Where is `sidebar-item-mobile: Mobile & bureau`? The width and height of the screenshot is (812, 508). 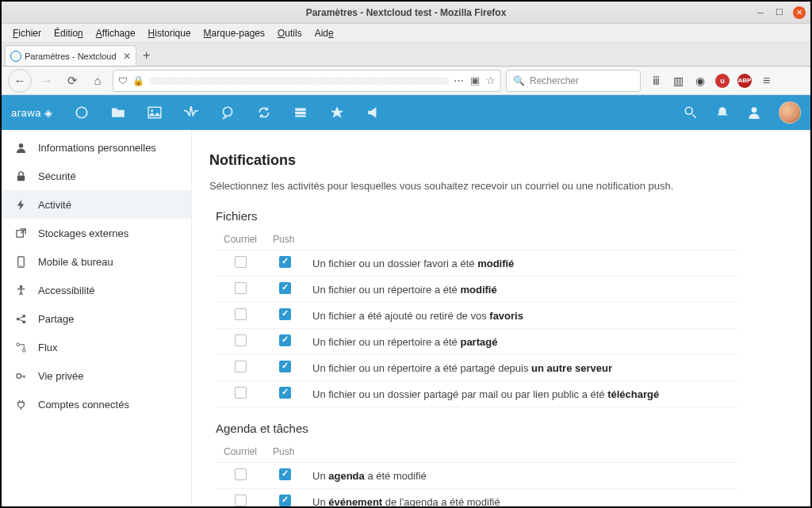
sidebar-item-mobile: Mobile & bureau is located at coordinates (97, 262).